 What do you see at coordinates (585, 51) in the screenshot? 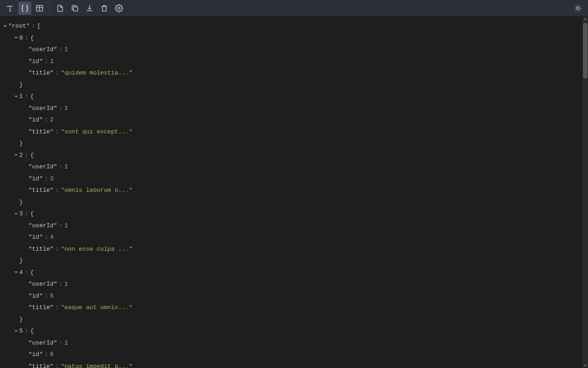
I see `scrollbar-thumb` at bounding box center [585, 51].